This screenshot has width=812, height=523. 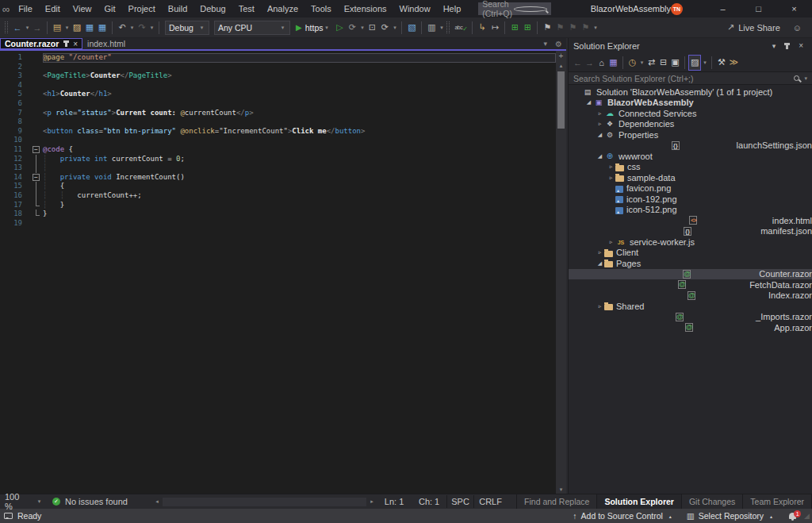 What do you see at coordinates (601, 63) in the screenshot?
I see `home-icon: ⌂` at bounding box center [601, 63].